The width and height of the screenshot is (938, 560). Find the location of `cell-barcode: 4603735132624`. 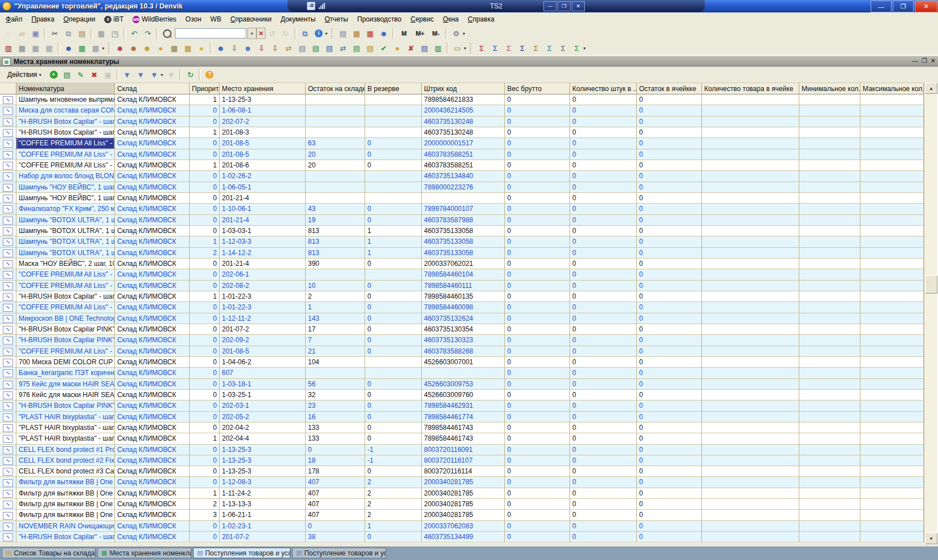

cell-barcode: 4603735132624 is located at coordinates (463, 319).